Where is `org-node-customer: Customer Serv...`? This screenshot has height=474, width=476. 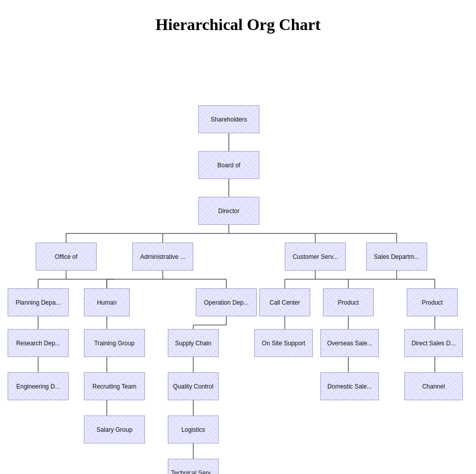
org-node-customer: Customer Serv... is located at coordinates (315, 256).